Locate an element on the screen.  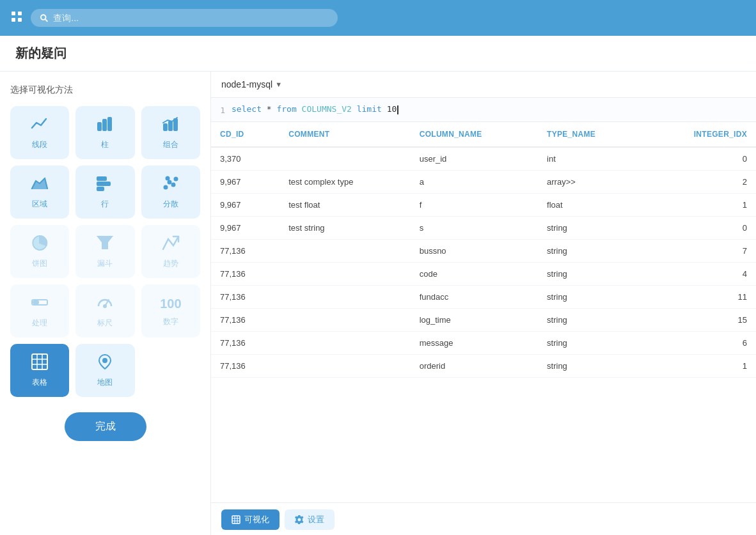
viz-item-number-label: 数字 is located at coordinates (171, 322).